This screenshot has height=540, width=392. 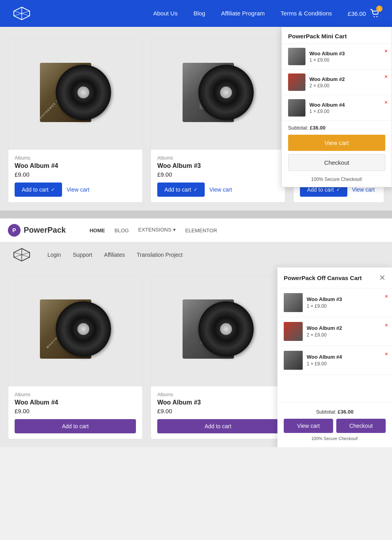 What do you see at coordinates (160, 255) in the screenshot?
I see `sub-nav-translation: Translation Project` at bounding box center [160, 255].